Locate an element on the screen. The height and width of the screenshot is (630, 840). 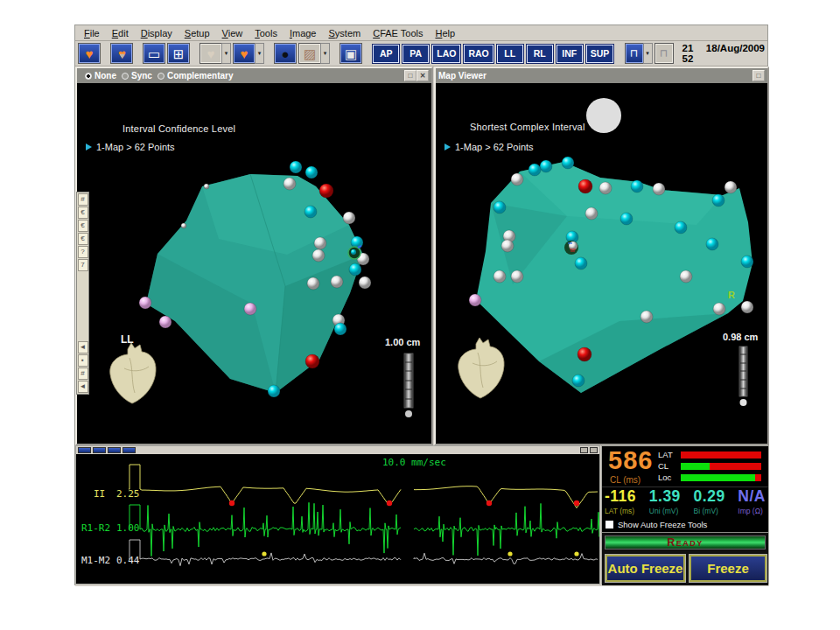
mini-tool-button-5: 7 is located at coordinates (83, 265).